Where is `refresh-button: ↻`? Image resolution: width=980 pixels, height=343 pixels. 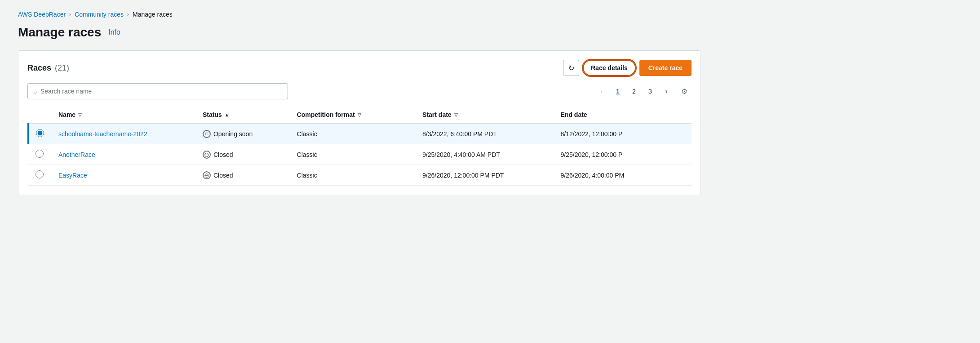 refresh-button: ↻ is located at coordinates (571, 68).